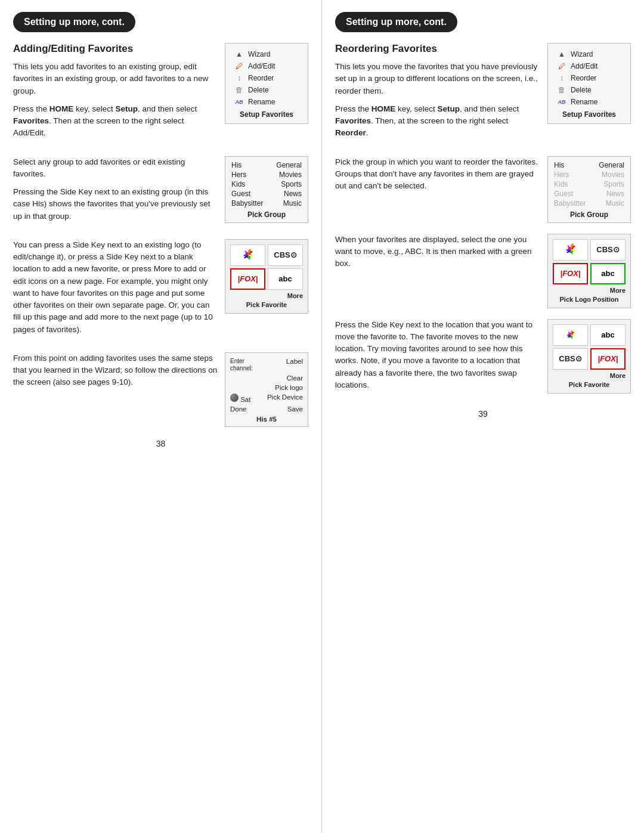  I want to click on from-point-para1: From this point on adding favorites uses…, so click(116, 371).